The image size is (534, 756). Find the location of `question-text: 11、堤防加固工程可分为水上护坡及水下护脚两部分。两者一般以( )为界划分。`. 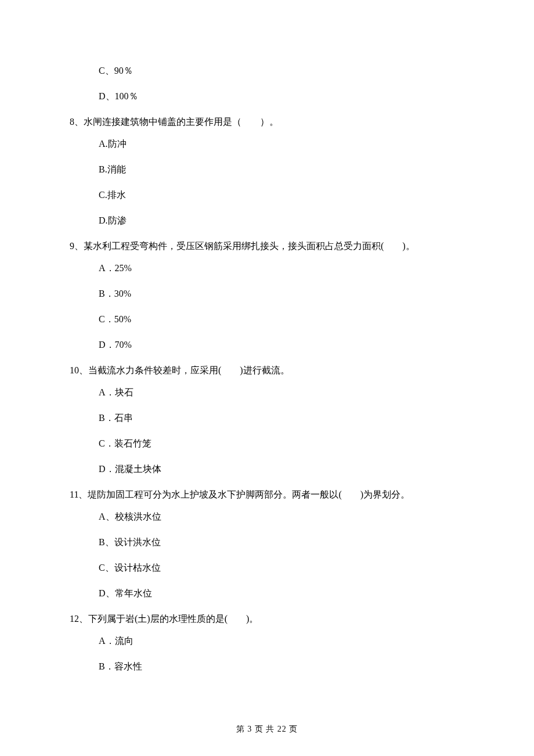

question-text: 11、堤防加固工程可分为水上护坡及水下护脚两部分。两者一般以( )为界划分。 is located at coordinates (267, 495).